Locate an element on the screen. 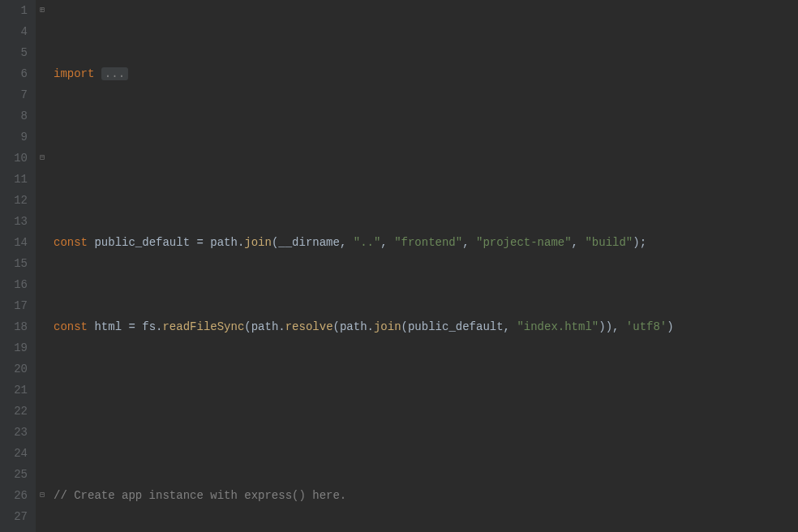  line-number: 8 is located at coordinates (18, 116).